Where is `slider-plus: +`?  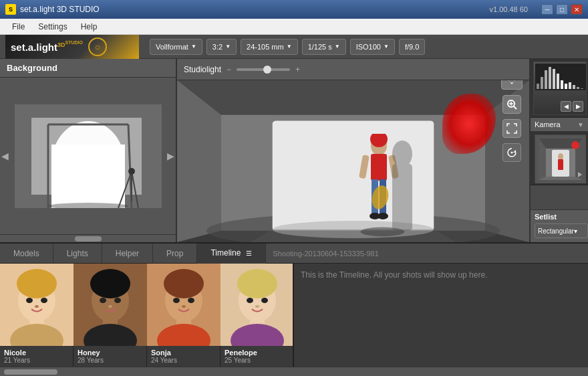
slider-plus: + is located at coordinates (298, 70).